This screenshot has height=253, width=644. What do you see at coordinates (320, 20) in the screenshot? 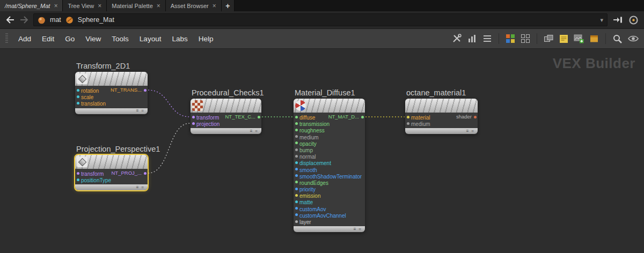
I see `network-path-field: mat Sphere_Mat ▾` at bounding box center [320, 20].